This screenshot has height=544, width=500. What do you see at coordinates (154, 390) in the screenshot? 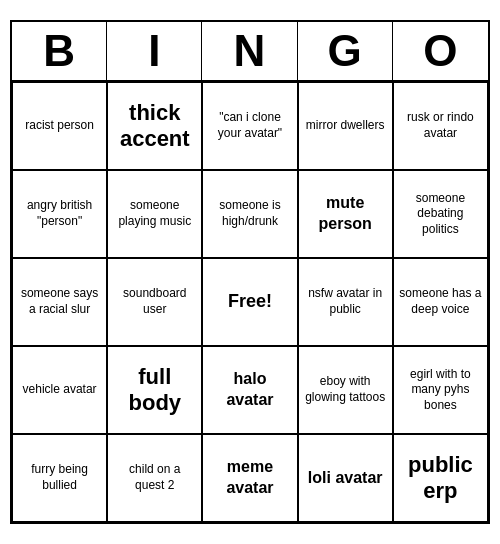
I see `bingo-cell-16: full body` at bounding box center [154, 390].